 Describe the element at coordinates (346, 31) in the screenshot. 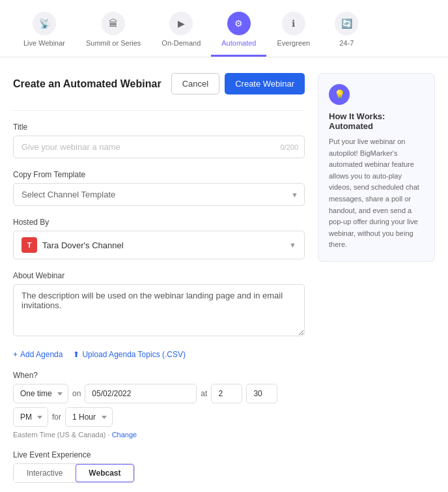

I see `type-tab-24-7: 🔄24-7` at that location.